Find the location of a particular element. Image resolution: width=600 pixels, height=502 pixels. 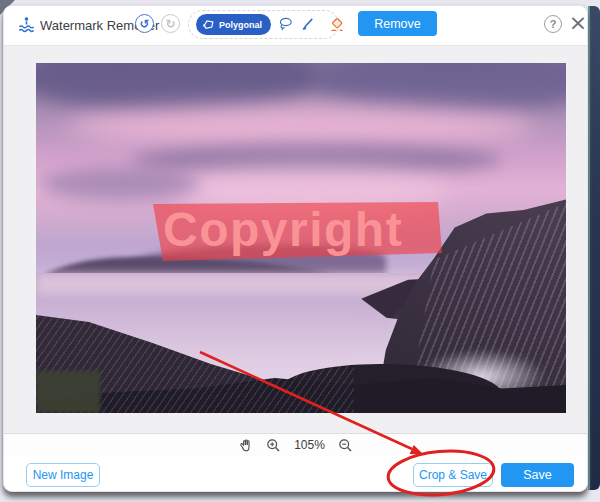

title-bar: Watermark Remover ↺ ↻ Polygonal is located at coordinates (296, 26).